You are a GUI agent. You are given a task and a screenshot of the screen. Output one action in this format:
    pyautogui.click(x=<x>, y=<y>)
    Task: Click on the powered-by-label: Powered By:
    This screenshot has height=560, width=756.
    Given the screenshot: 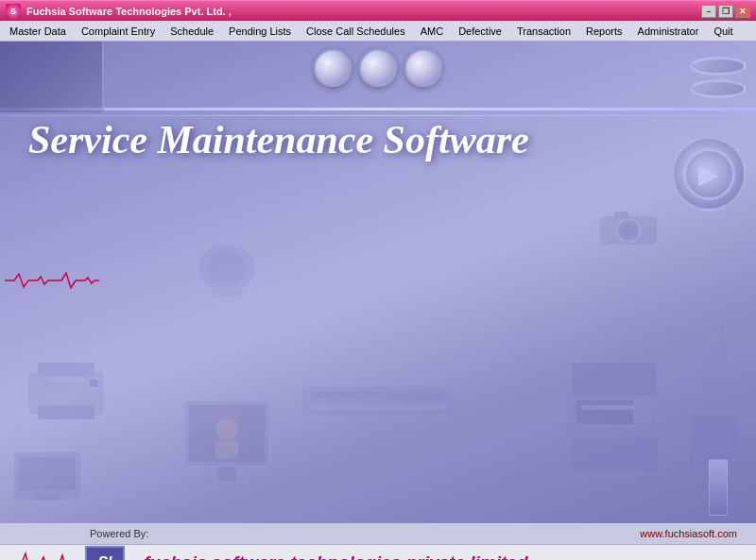 What is the action you would take?
    pyautogui.click(x=119, y=534)
    